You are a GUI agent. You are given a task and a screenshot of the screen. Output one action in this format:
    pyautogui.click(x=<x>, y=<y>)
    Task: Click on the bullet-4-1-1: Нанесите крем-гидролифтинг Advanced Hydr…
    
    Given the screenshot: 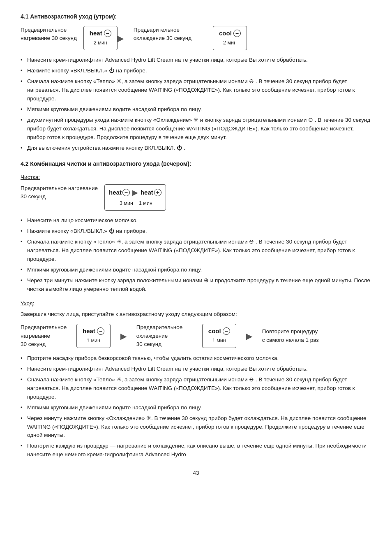 What is the action you would take?
    pyautogui.click(x=196, y=60)
    